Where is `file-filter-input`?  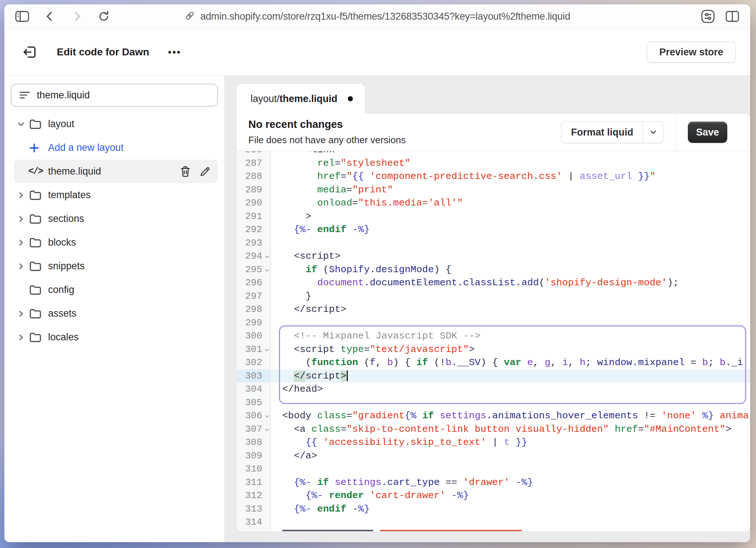
file-filter-input is located at coordinates (127, 95).